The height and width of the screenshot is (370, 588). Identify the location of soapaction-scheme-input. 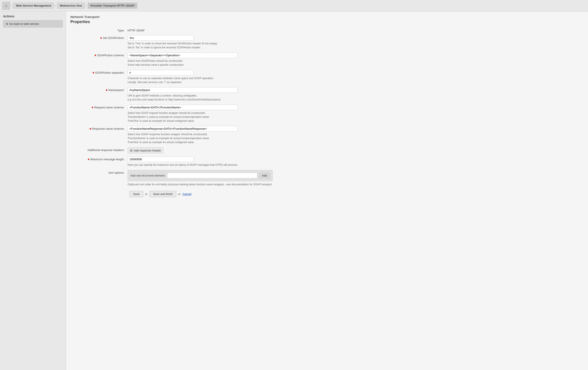
(183, 55).